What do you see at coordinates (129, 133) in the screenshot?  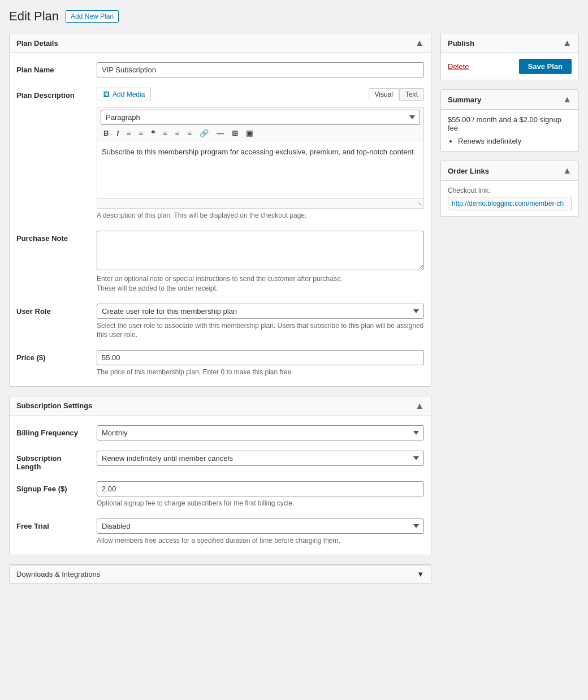 I see `unordered-list-button: ≡` at bounding box center [129, 133].